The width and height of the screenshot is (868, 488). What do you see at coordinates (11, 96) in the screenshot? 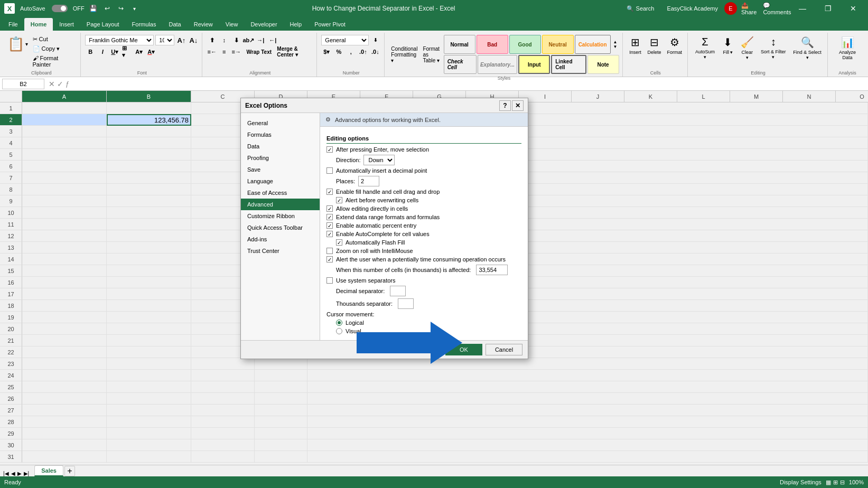
I see `select-all-btn` at bounding box center [11, 96].